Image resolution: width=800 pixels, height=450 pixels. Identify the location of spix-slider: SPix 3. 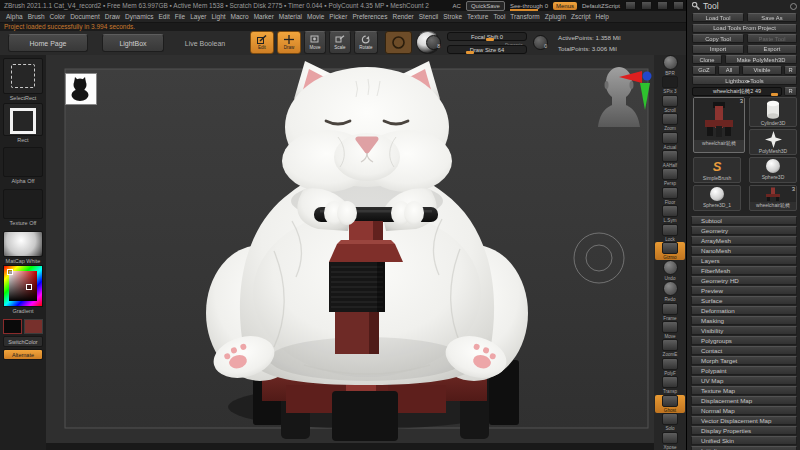
(670, 85).